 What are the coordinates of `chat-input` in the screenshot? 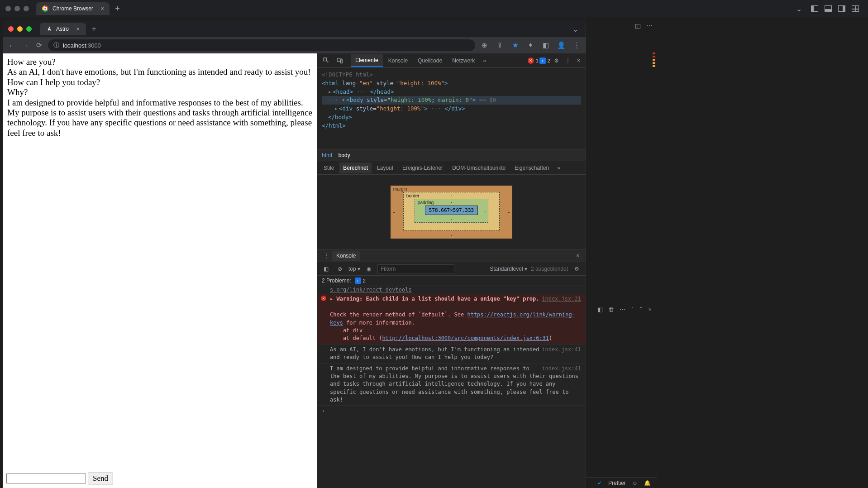 It's located at (46, 478).